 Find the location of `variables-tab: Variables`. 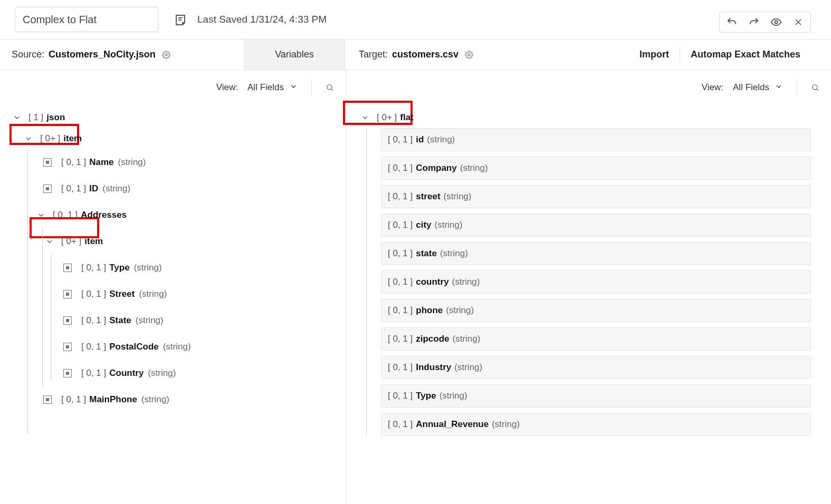

variables-tab: Variables is located at coordinates (294, 55).